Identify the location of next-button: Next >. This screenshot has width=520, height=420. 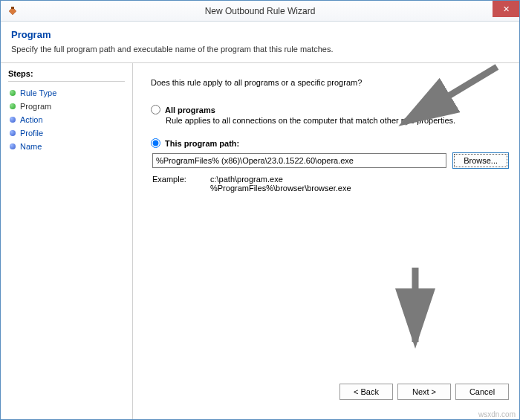
(424, 392).